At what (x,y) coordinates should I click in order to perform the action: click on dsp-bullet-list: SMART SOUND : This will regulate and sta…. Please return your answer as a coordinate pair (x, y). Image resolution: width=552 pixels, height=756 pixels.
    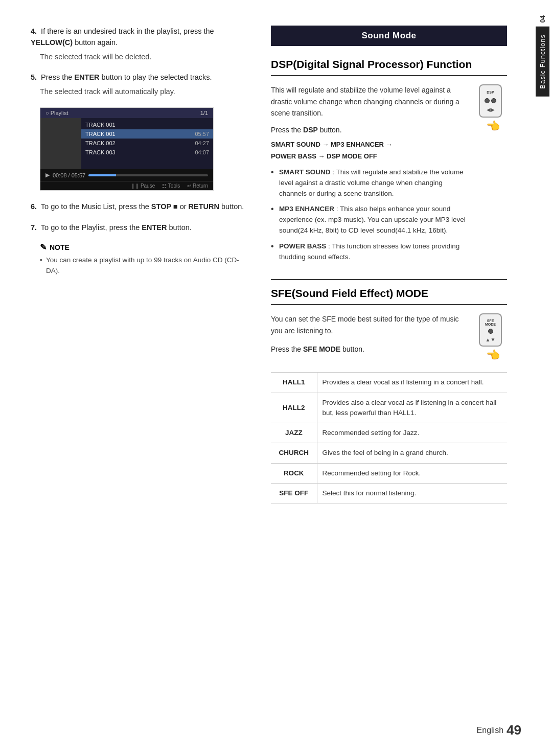
    Looking at the image, I should click on (370, 215).